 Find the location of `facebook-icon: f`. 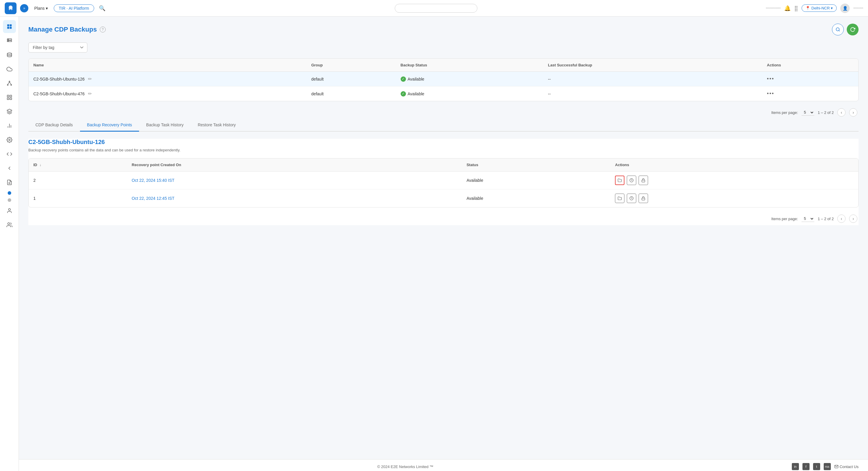

facebook-icon: f is located at coordinates (806, 466).